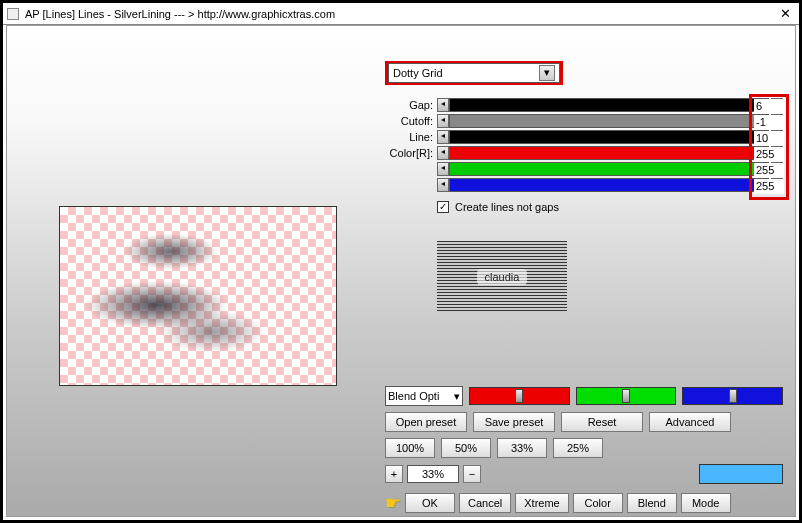 The height and width of the screenshot is (523, 802). Describe the element at coordinates (584, 448) in the screenshot. I see `percent-row: 100% 50% 33% 25%` at that location.